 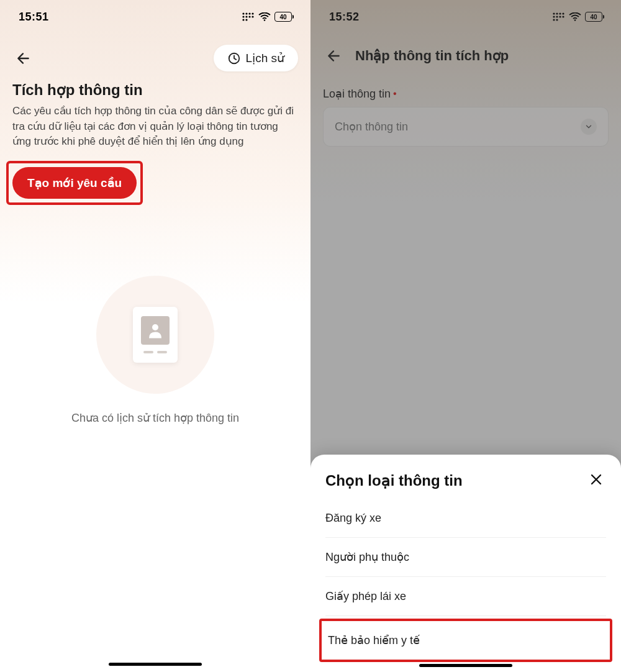 What do you see at coordinates (75, 183) in the screenshot?
I see `create-request-button: Tạo mới yêu cầu` at bounding box center [75, 183].